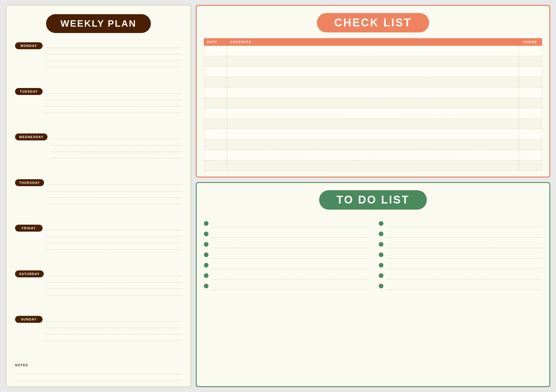  I want to click on wednesday-section: WEDNESDAY, so click(98, 156).